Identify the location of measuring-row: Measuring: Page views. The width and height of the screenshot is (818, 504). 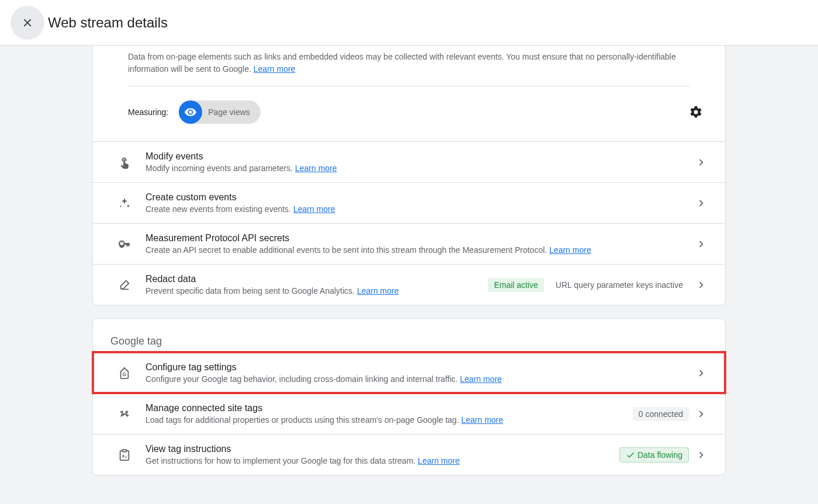
(409, 114).